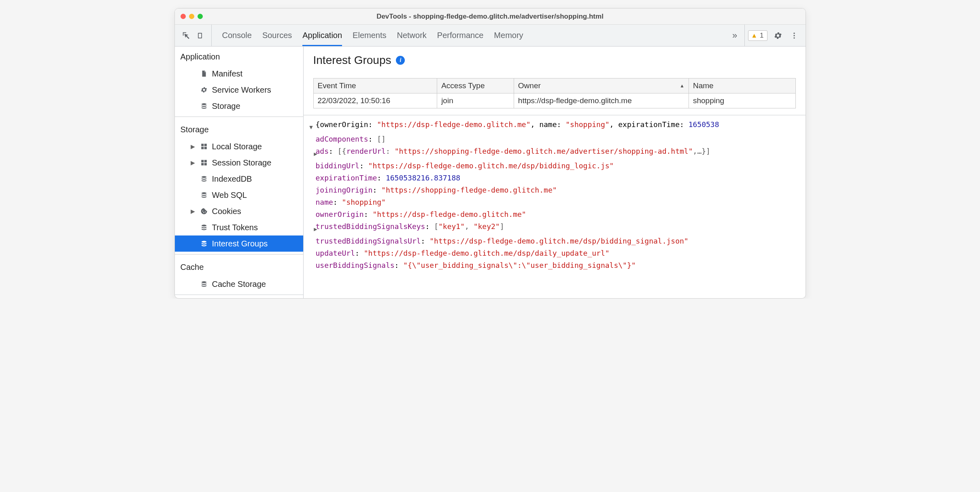 The image size is (980, 492). I want to click on sidebar-item-label: Manifest, so click(227, 74).